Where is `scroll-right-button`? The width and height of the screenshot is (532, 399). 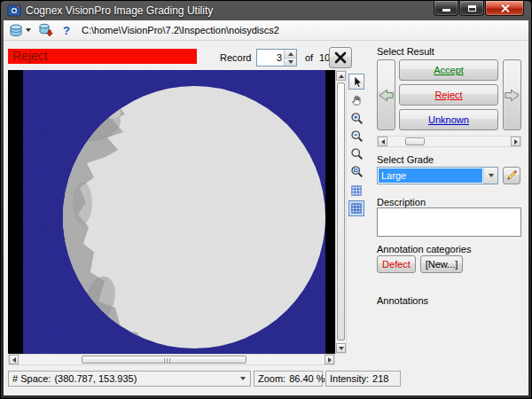
scroll-right-button is located at coordinates (330, 360).